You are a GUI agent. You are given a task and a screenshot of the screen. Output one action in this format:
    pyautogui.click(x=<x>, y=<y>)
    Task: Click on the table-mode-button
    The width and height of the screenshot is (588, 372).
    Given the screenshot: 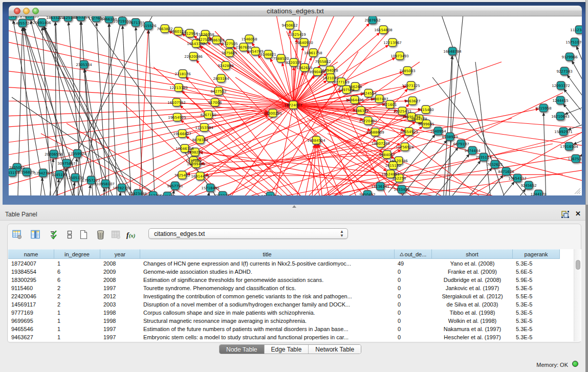 What is the action you would take?
    pyautogui.click(x=17, y=234)
    